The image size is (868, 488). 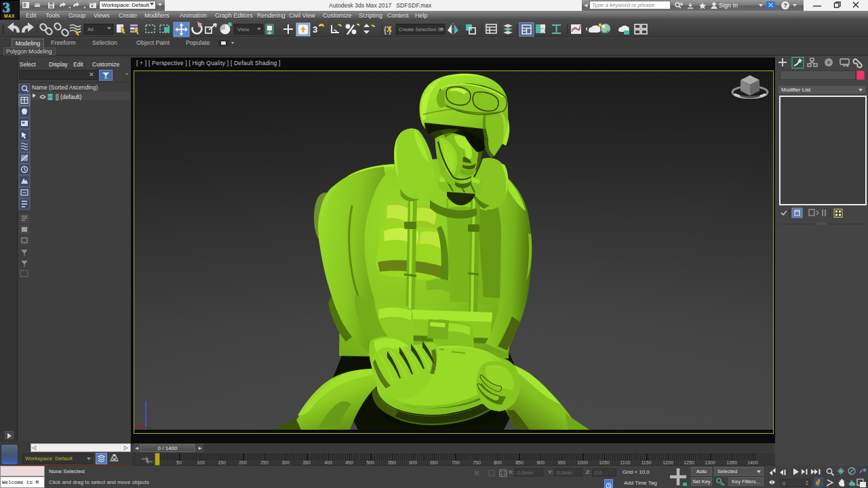 What do you see at coordinates (784, 484) in the screenshot?
I see `svg-text: 0` at bounding box center [784, 484].